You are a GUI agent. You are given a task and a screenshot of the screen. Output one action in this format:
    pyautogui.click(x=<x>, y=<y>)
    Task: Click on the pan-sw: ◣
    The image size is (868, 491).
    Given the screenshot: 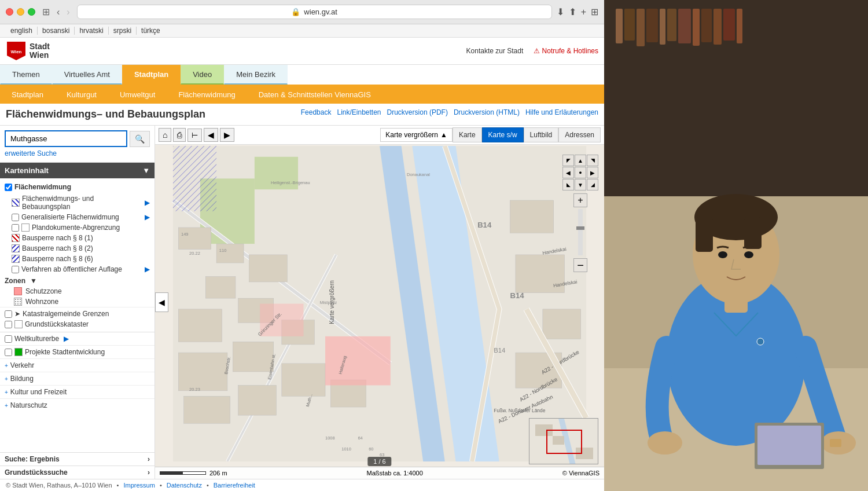 What is the action you would take?
    pyautogui.click(x=568, y=185)
    